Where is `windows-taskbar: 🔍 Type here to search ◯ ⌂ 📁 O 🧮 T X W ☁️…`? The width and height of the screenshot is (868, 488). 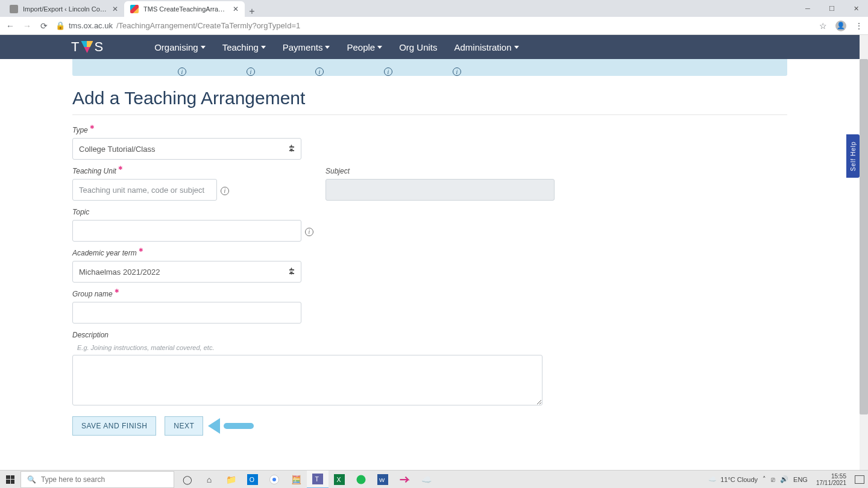
windows-taskbar: 🔍 Type here to search ◯ ⌂ 📁 O 🧮 T X W ☁️… is located at coordinates (434, 479).